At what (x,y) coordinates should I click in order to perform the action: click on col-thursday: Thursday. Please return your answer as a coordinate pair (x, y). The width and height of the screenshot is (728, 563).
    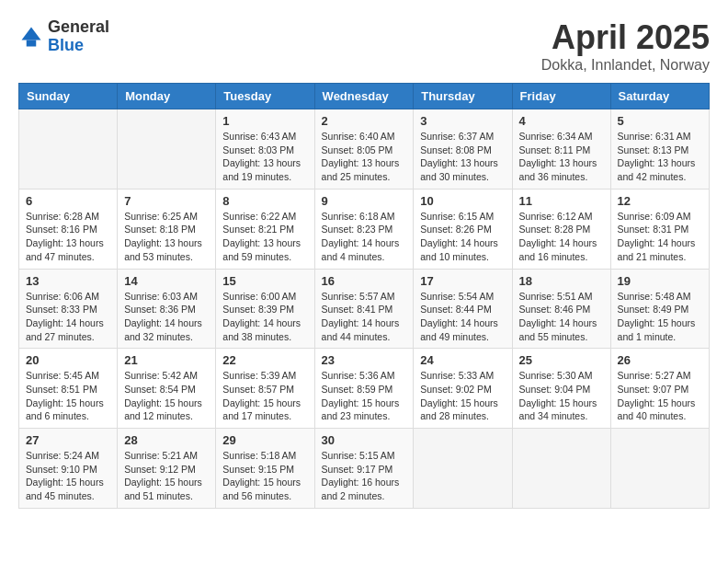
    Looking at the image, I should click on (463, 97).